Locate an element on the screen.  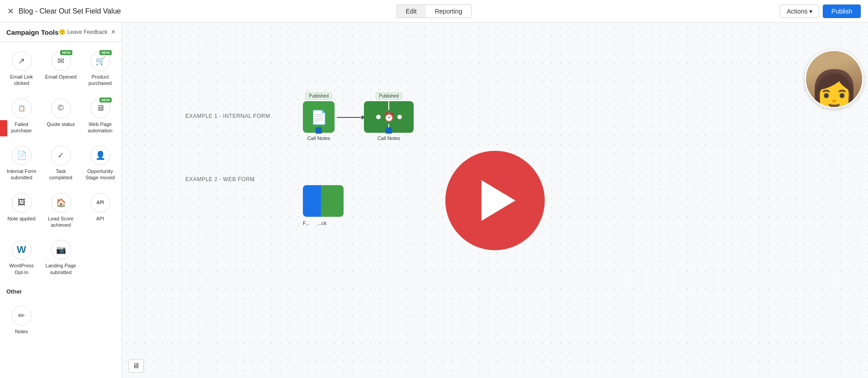
node-call-notes-2: Published ⏰ Call Notes is located at coordinates (389, 117).